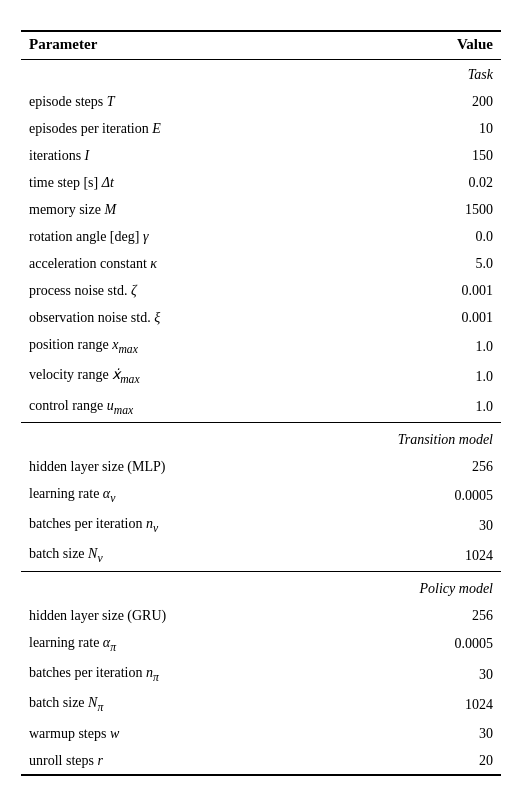  What do you see at coordinates (261, 376) in the screenshot?
I see `table-row: velocity range ẋmax1.0` at bounding box center [261, 376].